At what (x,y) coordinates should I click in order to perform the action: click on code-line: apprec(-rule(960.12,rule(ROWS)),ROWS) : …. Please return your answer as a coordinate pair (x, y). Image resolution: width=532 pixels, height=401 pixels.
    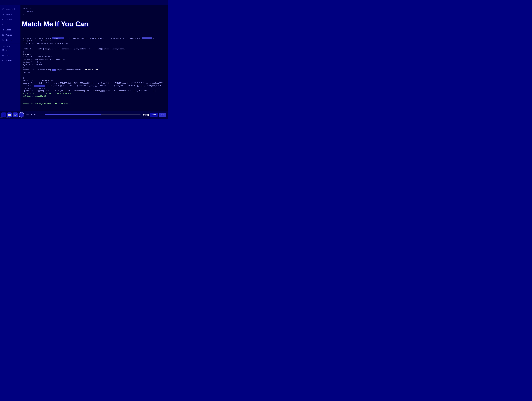
    Looking at the image, I should click on (94, 104).